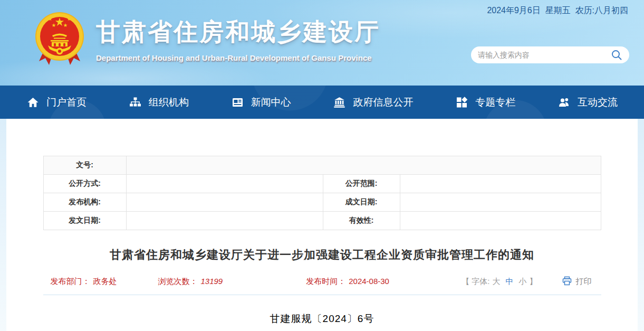  I want to click on printer-icon, so click(567, 282).